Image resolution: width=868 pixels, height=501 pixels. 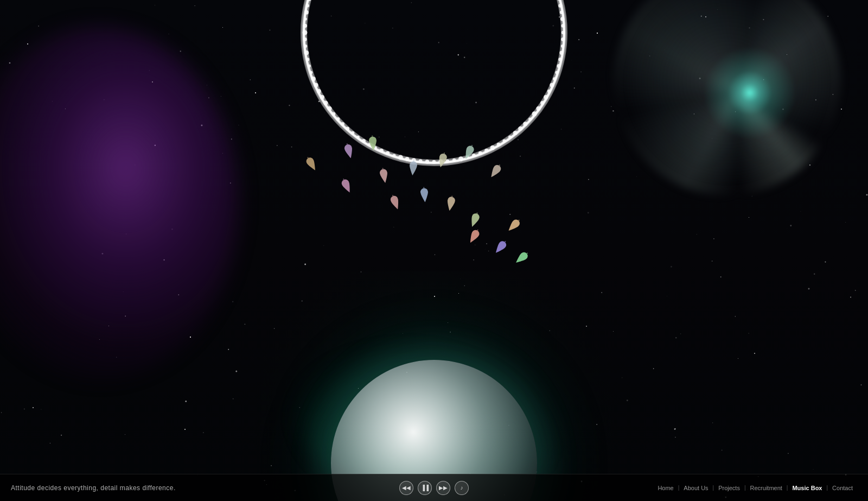 What do you see at coordinates (406, 488) in the screenshot?
I see `prev-button: ◀◀` at bounding box center [406, 488].